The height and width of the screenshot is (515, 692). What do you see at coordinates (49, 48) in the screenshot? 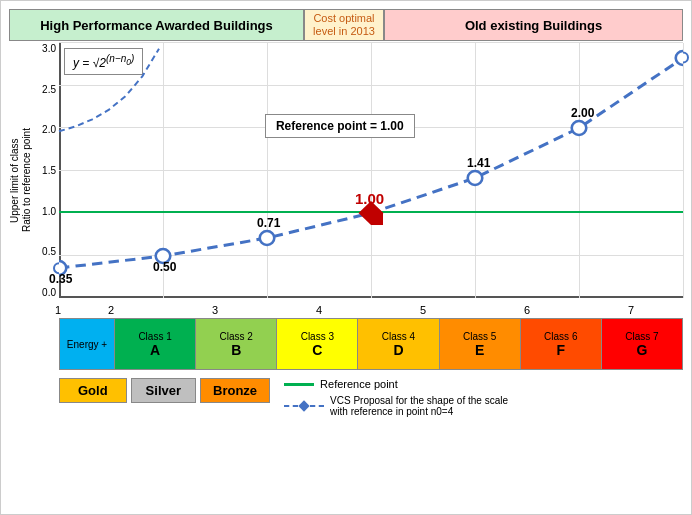
I see `y-tick-3: 3.0` at bounding box center [49, 48].